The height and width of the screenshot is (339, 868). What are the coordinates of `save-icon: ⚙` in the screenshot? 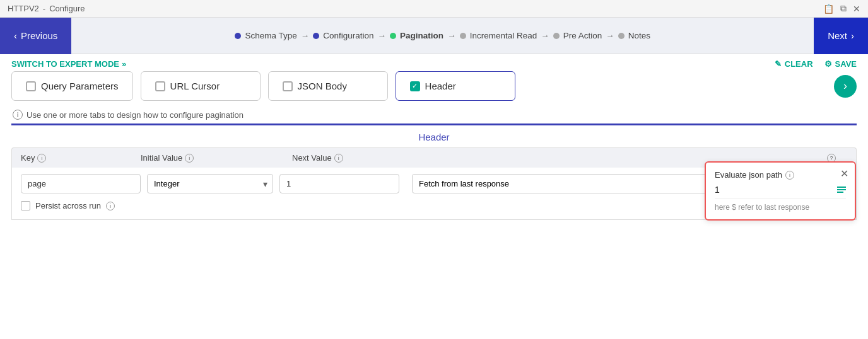 It's located at (828, 64).